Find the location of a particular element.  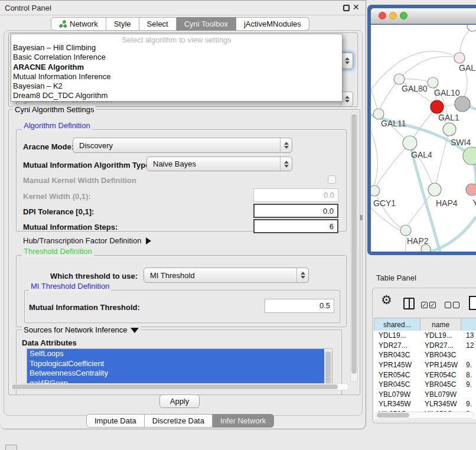

expand-right-icon is located at coordinates (149, 241).